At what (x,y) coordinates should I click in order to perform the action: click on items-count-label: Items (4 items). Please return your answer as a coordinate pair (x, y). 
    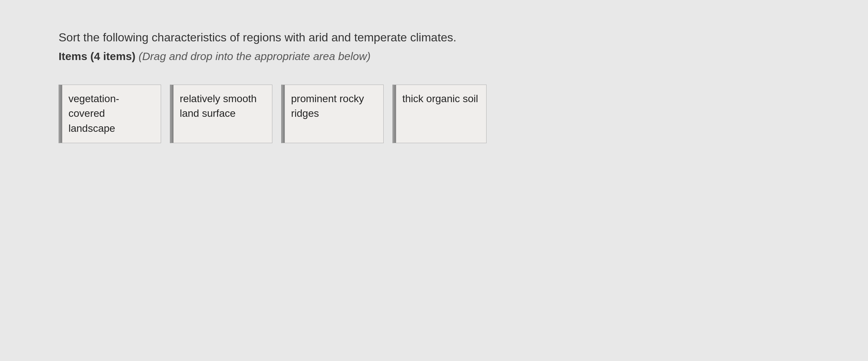
    Looking at the image, I should click on (97, 56).